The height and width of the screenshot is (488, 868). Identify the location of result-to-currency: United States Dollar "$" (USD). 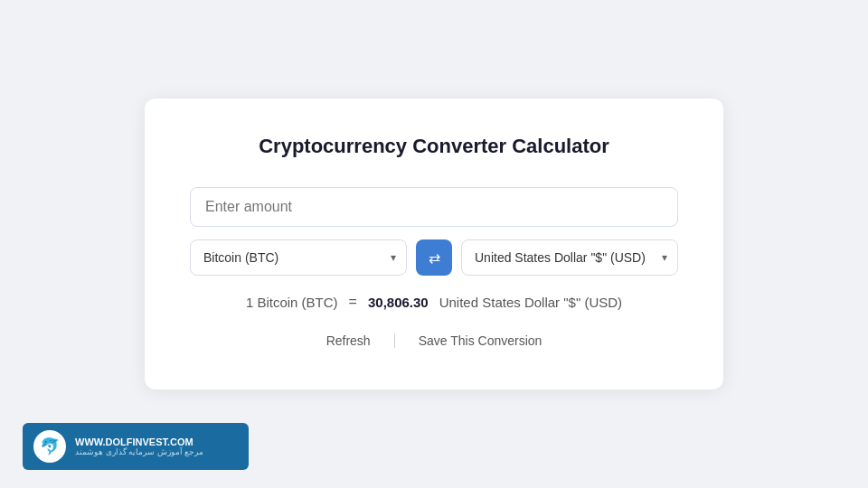
(531, 302).